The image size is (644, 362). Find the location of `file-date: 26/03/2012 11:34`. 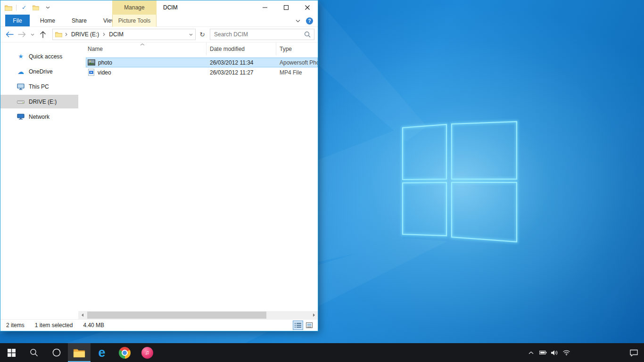

file-date: 26/03/2012 11:34 is located at coordinates (241, 63).